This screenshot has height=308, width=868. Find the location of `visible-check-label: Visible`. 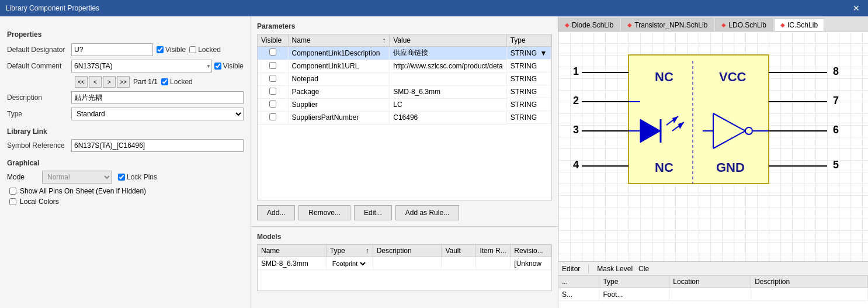

visible-check-label: Visible is located at coordinates (171, 50).